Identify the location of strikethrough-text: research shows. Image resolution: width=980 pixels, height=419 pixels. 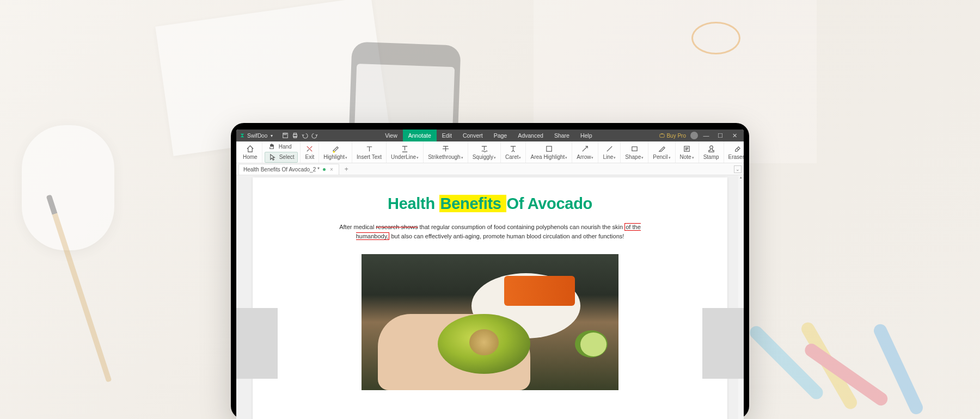
(396, 227).